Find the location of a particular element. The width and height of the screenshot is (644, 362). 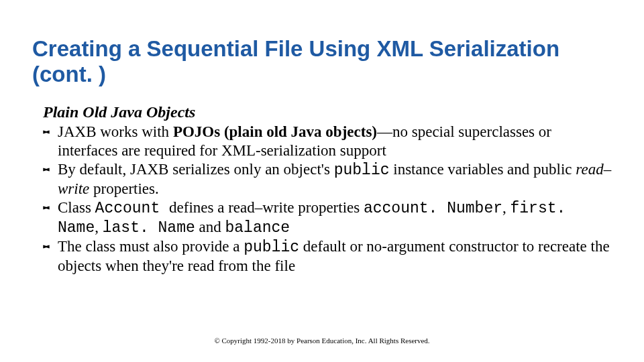

text-code: Account is located at coordinates (132, 208).